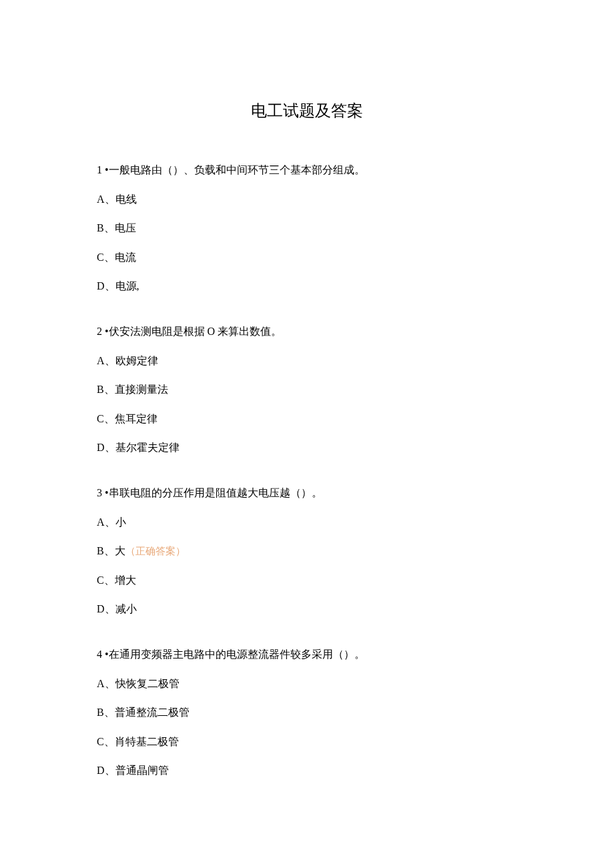  What do you see at coordinates (307, 199) in the screenshot?
I see `option: A、电线` at bounding box center [307, 199].